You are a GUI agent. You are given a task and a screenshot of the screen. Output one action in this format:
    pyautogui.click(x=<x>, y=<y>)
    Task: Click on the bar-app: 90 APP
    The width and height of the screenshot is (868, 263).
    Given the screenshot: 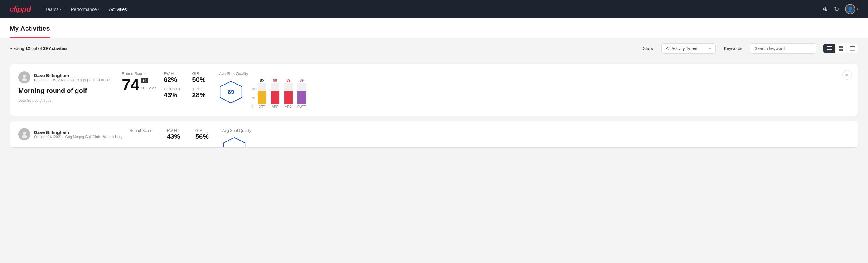 What is the action you would take?
    pyautogui.click(x=275, y=93)
    